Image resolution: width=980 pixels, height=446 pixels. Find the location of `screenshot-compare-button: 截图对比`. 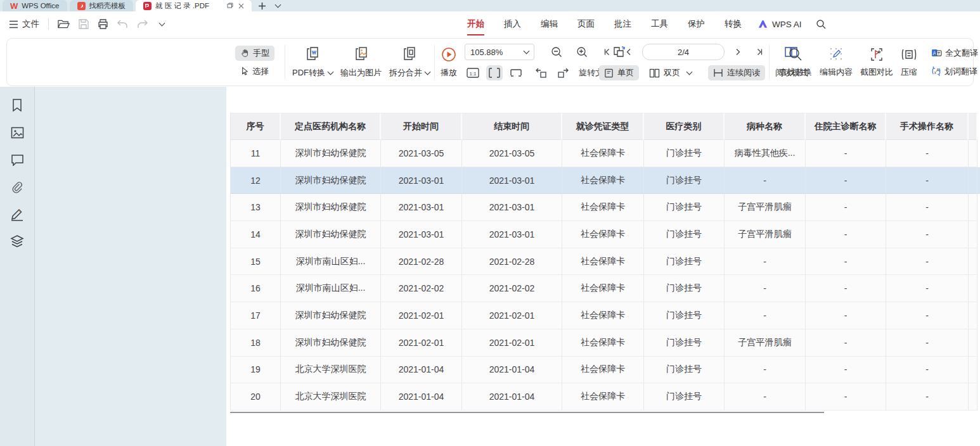

screenshot-compare-button: 截图对比 is located at coordinates (877, 62).